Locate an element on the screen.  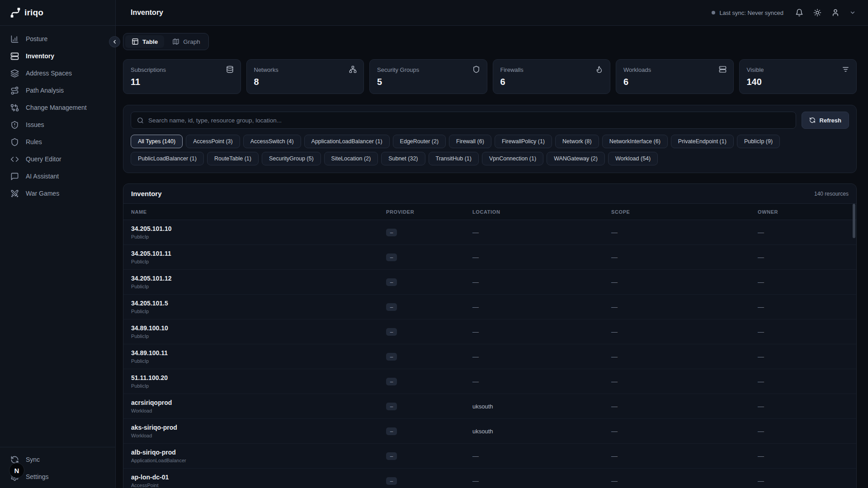
table-row: 34.205.101.12PublicIp–——— is located at coordinates (490, 282).